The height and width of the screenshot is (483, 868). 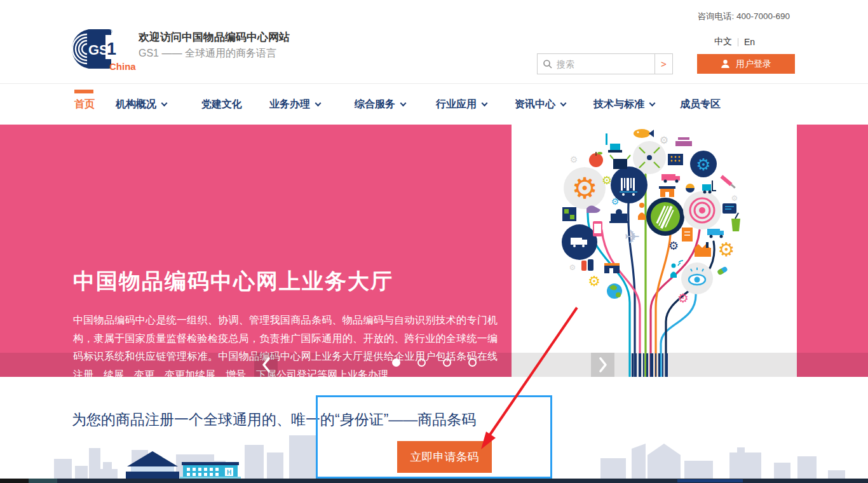 I want to click on logo-one-text: 1, so click(x=112, y=49).